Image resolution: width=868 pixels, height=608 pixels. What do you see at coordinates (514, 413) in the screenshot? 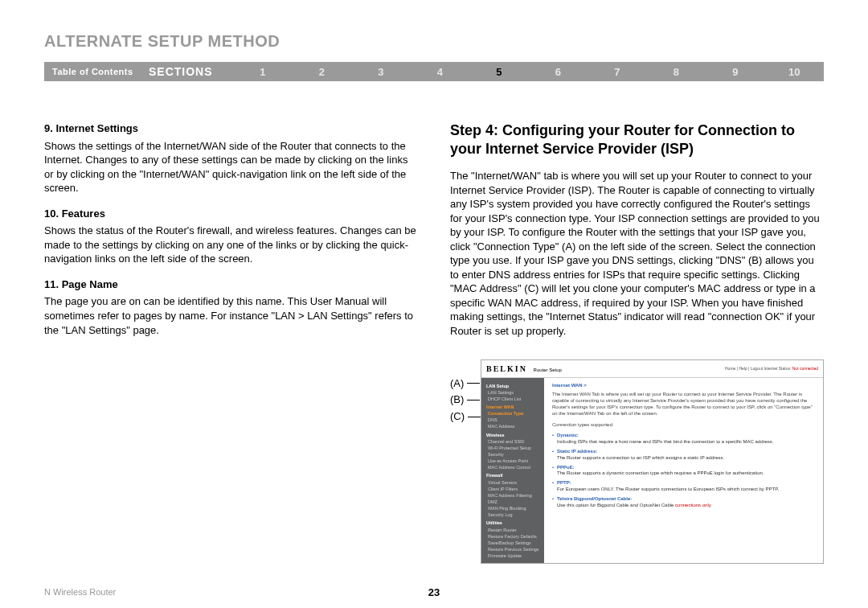
I see `sidebar-connection-type: Connection Type` at bounding box center [514, 413].